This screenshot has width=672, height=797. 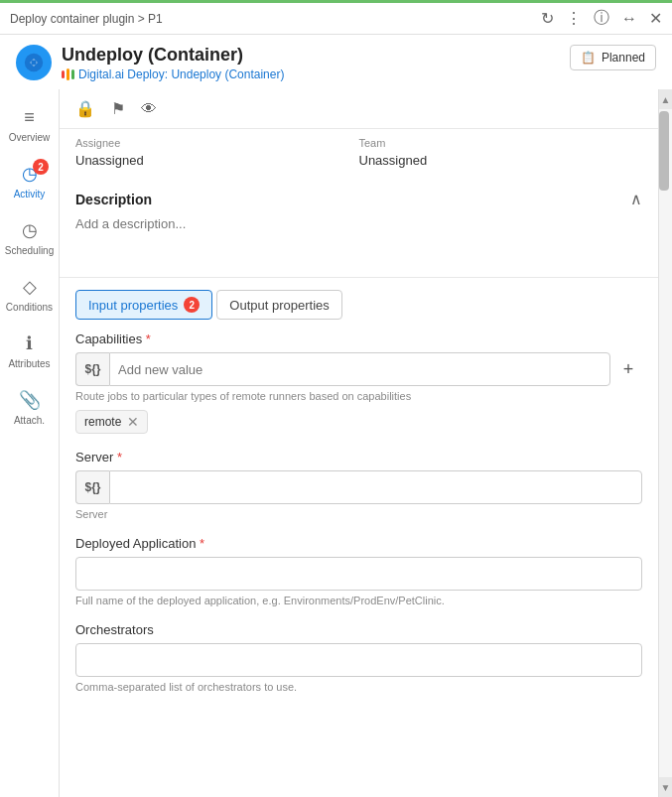 I want to click on toolbar: 🔒 ⚑ 👁, so click(x=359, y=109).